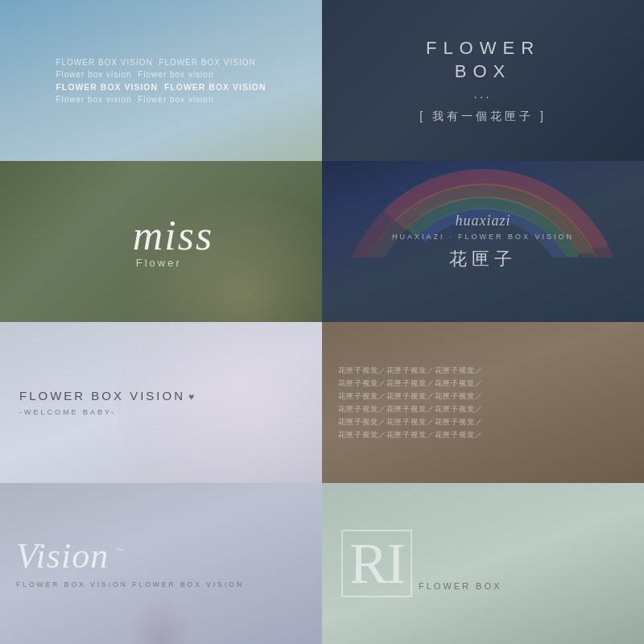 The height and width of the screenshot is (644, 644). What do you see at coordinates (161, 564) in the screenshot?
I see `cell-vision-script: Vision ~ FLOWER BOX VISION FLOWER BOX VI…` at bounding box center [161, 564].